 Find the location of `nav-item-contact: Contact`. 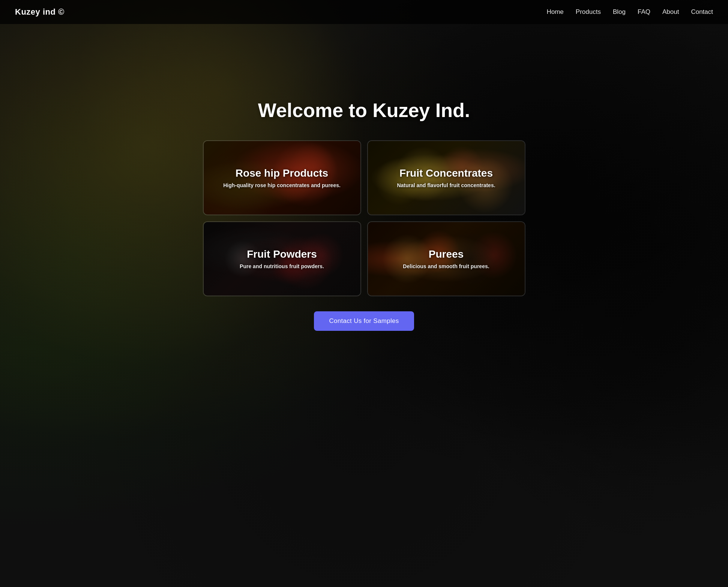

nav-item-contact: Contact is located at coordinates (702, 12).